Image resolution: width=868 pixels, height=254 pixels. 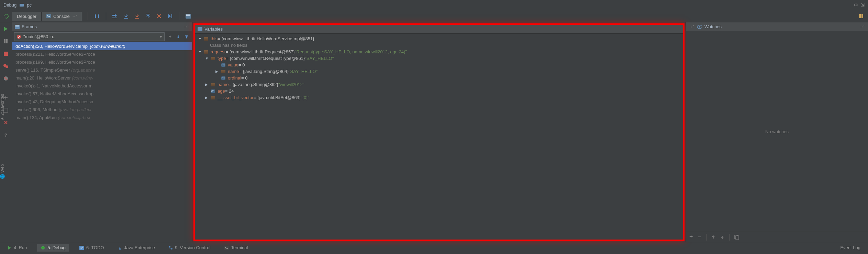 I want to click on watches-dropdown-icon: →', so click(x=692, y=27).